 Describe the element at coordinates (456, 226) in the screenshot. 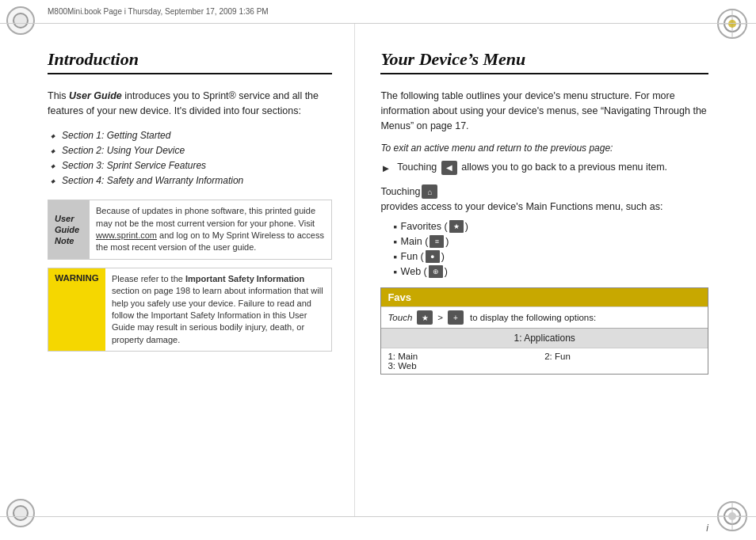

I see `favorites-icon: ★` at that location.